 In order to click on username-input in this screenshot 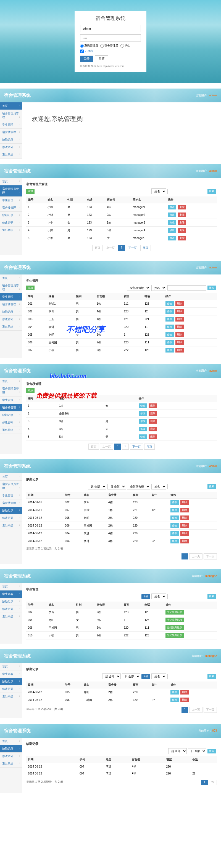, I will do `click(110, 28)`.